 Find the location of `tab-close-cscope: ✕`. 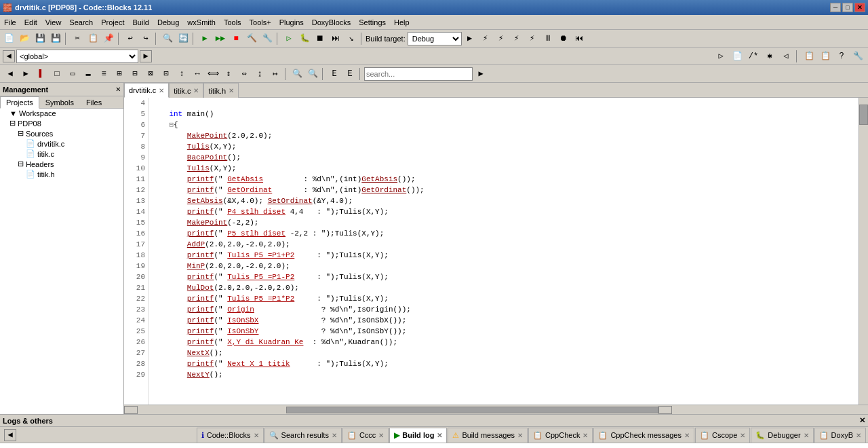

tab-close-cscope: ✕ is located at coordinates (743, 436).